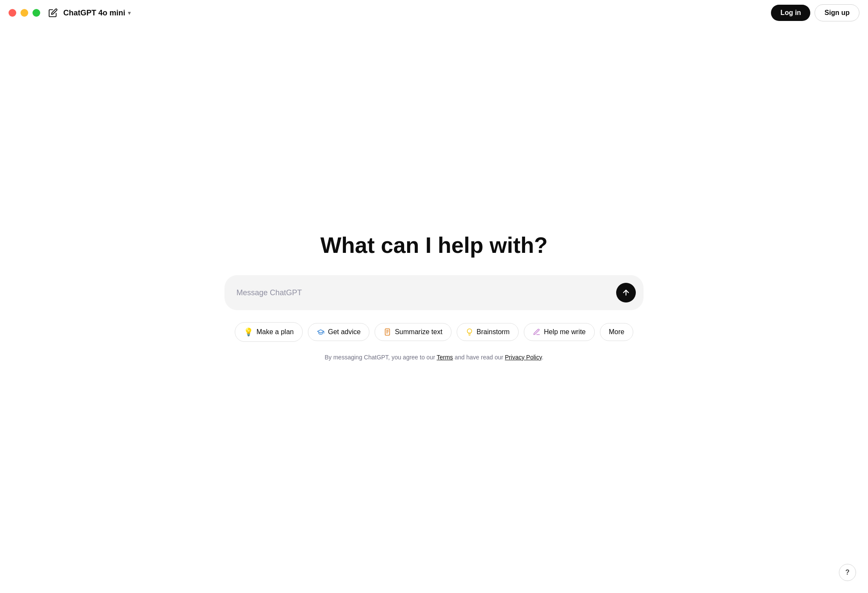 This screenshot has width=868, height=593. What do you see at coordinates (479, 357) in the screenshot?
I see `footer-text-between: and have read our` at bounding box center [479, 357].